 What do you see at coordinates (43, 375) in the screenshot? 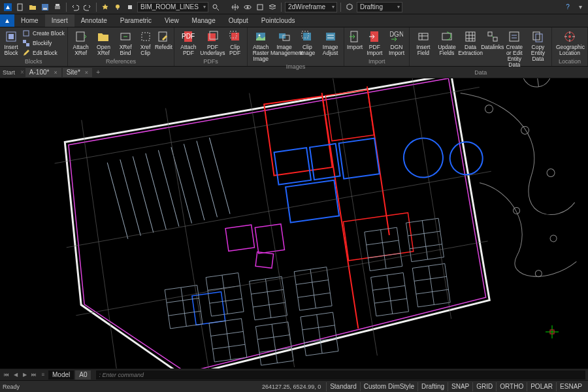
I see `layouts-list-icon: ≡` at bounding box center [43, 375].